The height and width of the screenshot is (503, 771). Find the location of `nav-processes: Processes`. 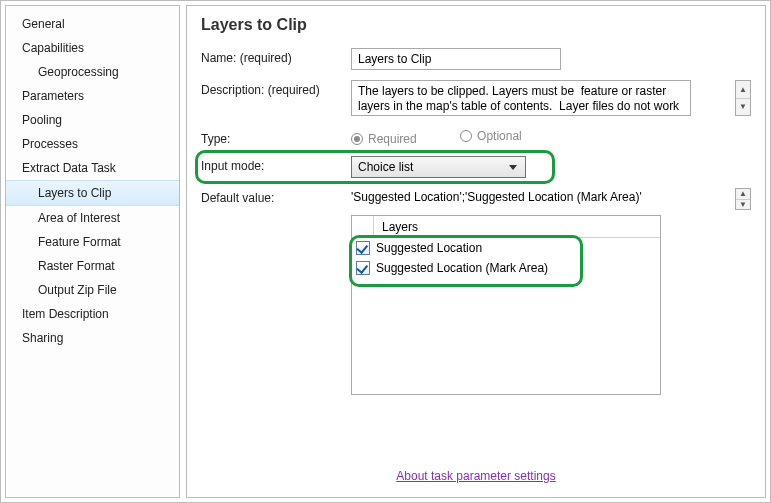

nav-processes: Processes is located at coordinates (92, 144).